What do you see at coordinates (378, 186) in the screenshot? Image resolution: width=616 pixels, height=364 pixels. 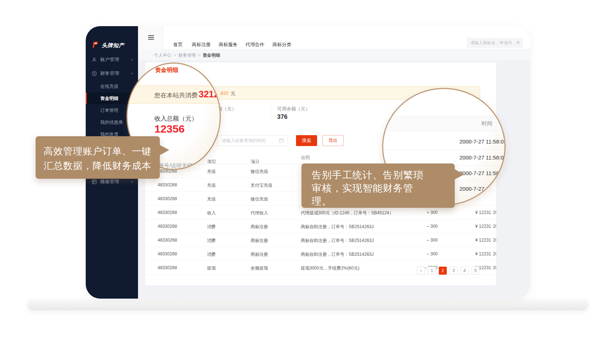 I see `callout-right: 告别手工统计、告别繁琐 审核，实现智能财务管 理。` at bounding box center [378, 186].